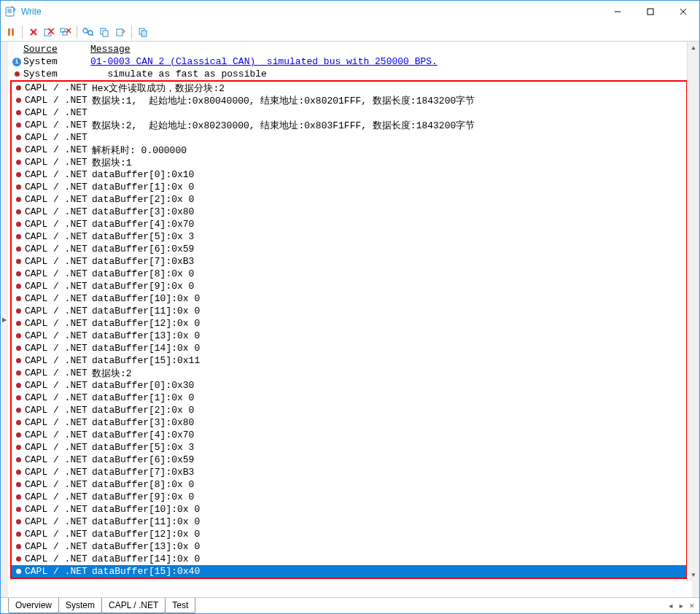  What do you see at coordinates (693, 311) in the screenshot?
I see `vertical-scrollbar: ▲ ▼` at bounding box center [693, 311].